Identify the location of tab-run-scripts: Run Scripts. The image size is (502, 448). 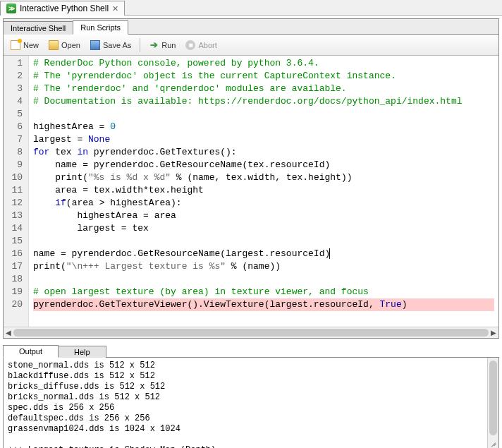
(100, 28).